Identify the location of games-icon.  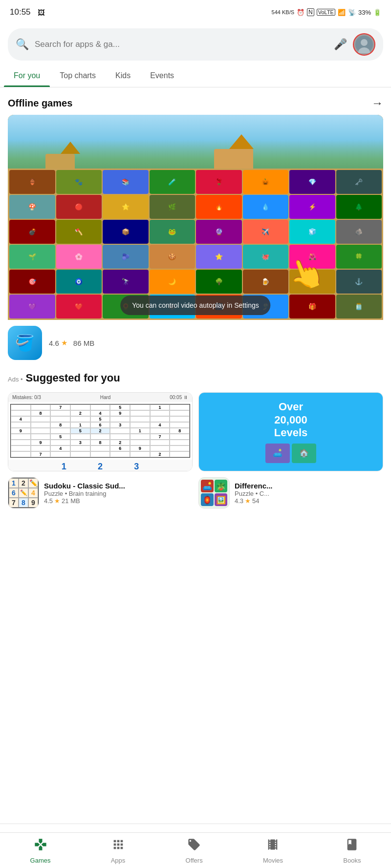
(41, 846).